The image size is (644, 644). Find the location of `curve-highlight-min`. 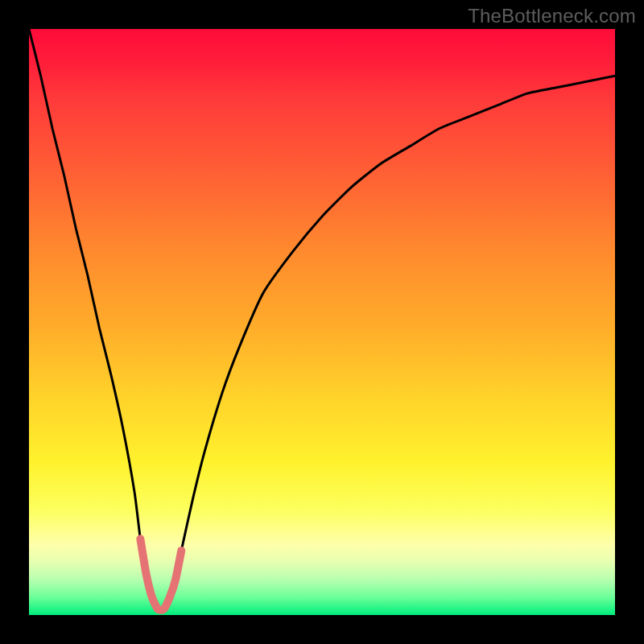

curve-highlight-min is located at coordinates (161, 574).